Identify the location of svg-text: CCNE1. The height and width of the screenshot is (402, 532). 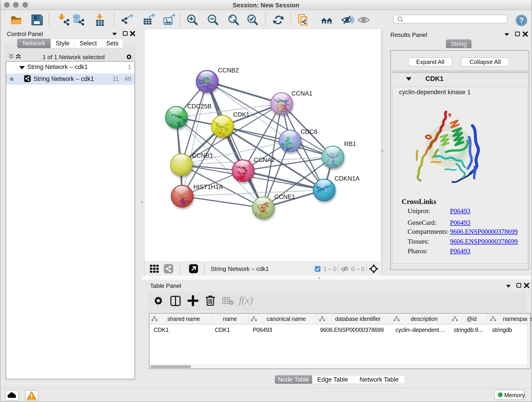
(285, 197).